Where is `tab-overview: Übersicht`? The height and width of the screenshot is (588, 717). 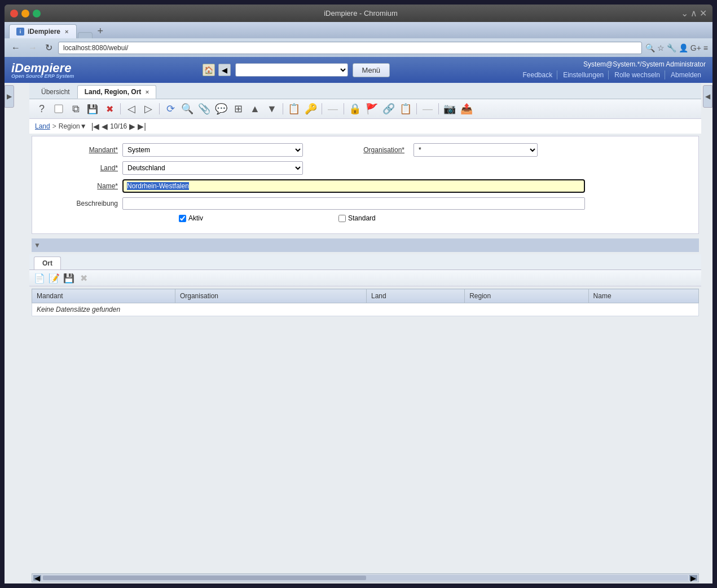 tab-overview: Übersicht is located at coordinates (55, 92).